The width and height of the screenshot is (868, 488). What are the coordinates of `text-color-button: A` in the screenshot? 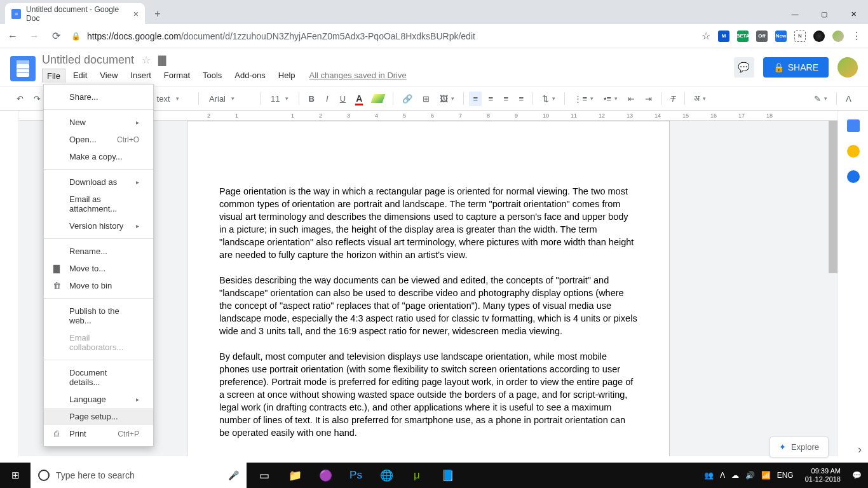 It's located at (359, 98).